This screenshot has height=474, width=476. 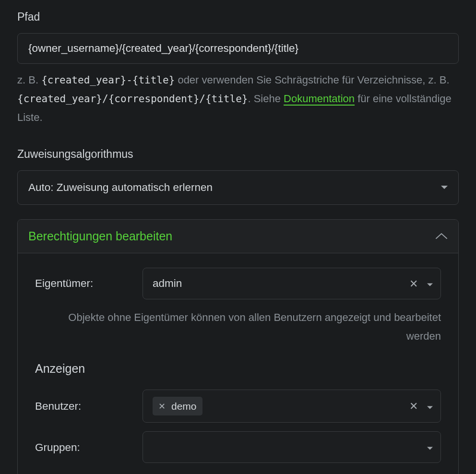 I want to click on help-example-2: {created_year}/{correspondent}/{title}, so click(x=132, y=99).